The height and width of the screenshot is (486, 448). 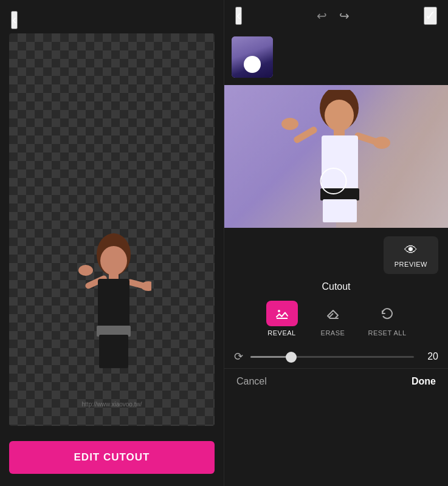 What do you see at coordinates (252, 57) in the screenshot?
I see `thumbnail-inner` at bounding box center [252, 57].